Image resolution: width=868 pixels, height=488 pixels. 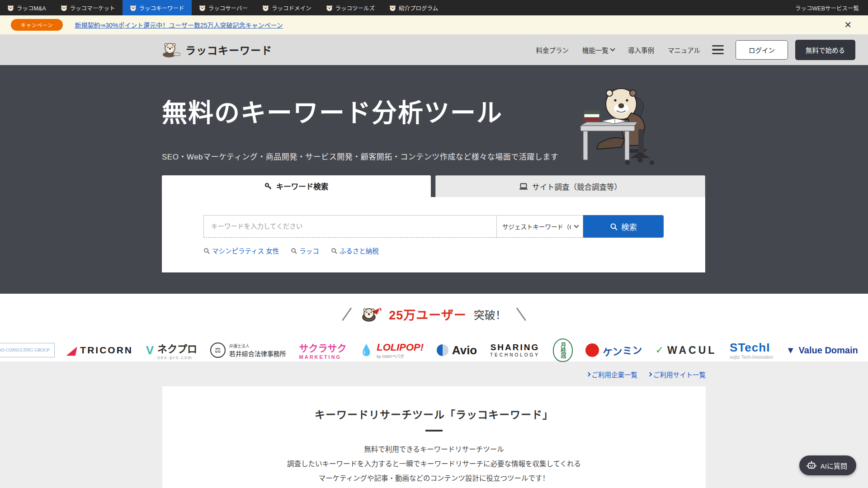 What do you see at coordinates (660, 350) in the screenshot?
I see `wacul-mark-icon: ✓` at bounding box center [660, 350].